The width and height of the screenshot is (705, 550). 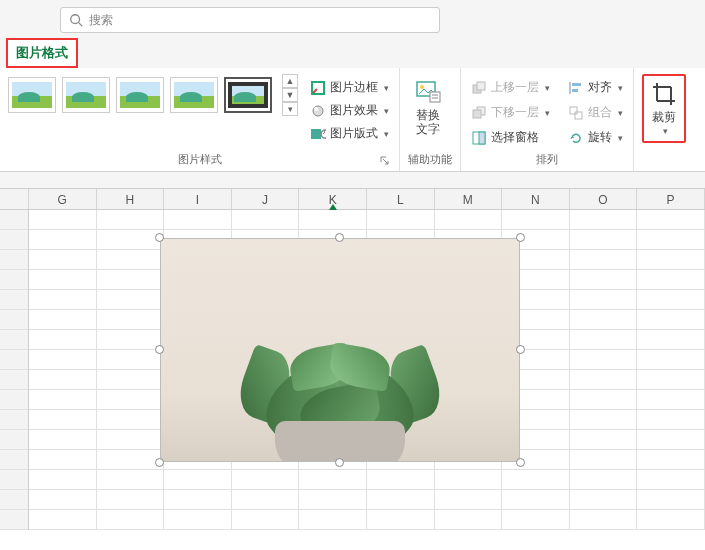 I want to click on selection-pane-button: 选择窗格, so click(x=510, y=138).